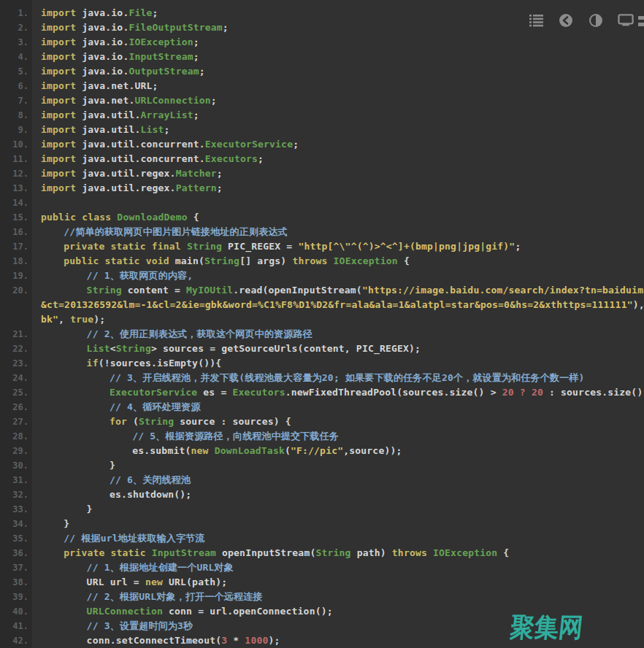  What do you see at coordinates (338, 144) in the screenshot?
I see `code-line-content: import java.util.concurrent.ExecutorServ…` at bounding box center [338, 144].